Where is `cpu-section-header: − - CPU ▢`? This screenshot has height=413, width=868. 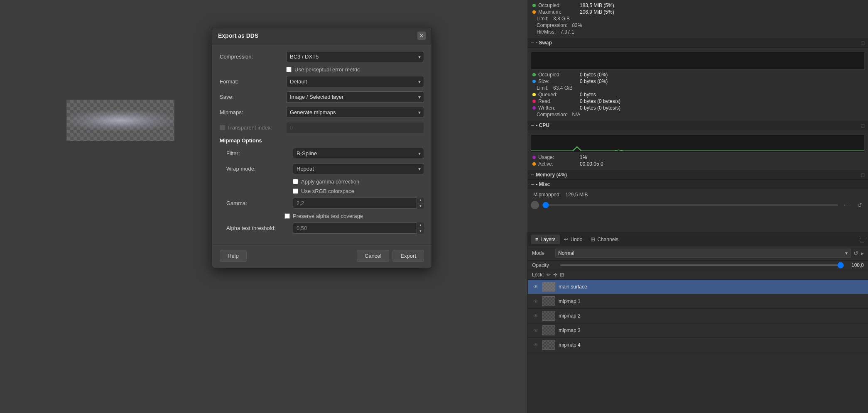
cpu-section-header: − - CPU ▢ is located at coordinates (698, 125).